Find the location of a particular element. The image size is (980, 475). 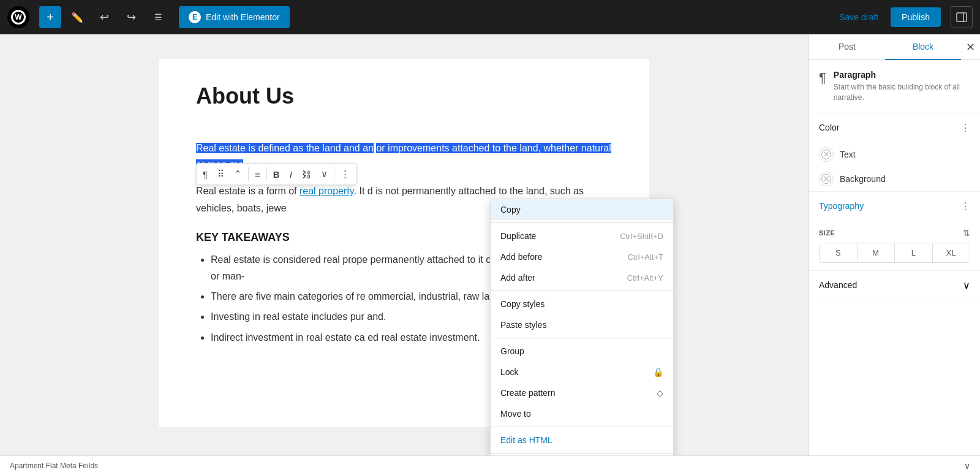

adjust-icon: ⇅ is located at coordinates (967, 233).